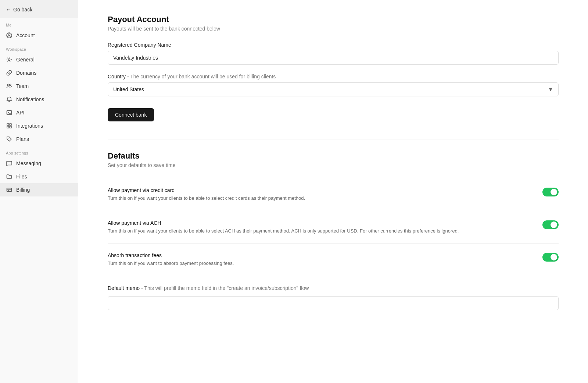  What do you see at coordinates (318, 223) in the screenshot?
I see `toggle-title-ach: Allow payment via ACH` at bounding box center [318, 223].